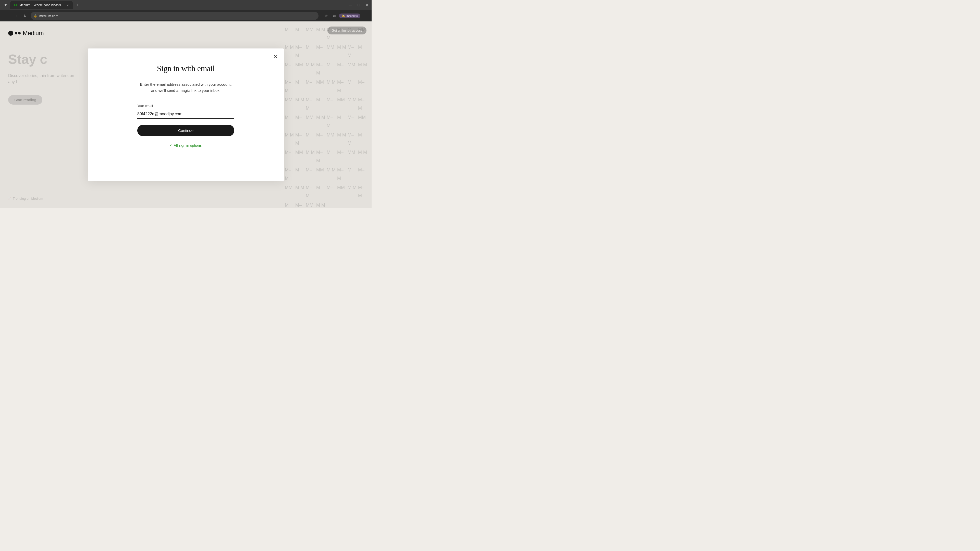 Image resolution: width=980 pixels, height=551 pixels. I want to click on active-tab: Medium – Where good ideas fi... ✕, so click(41, 5).